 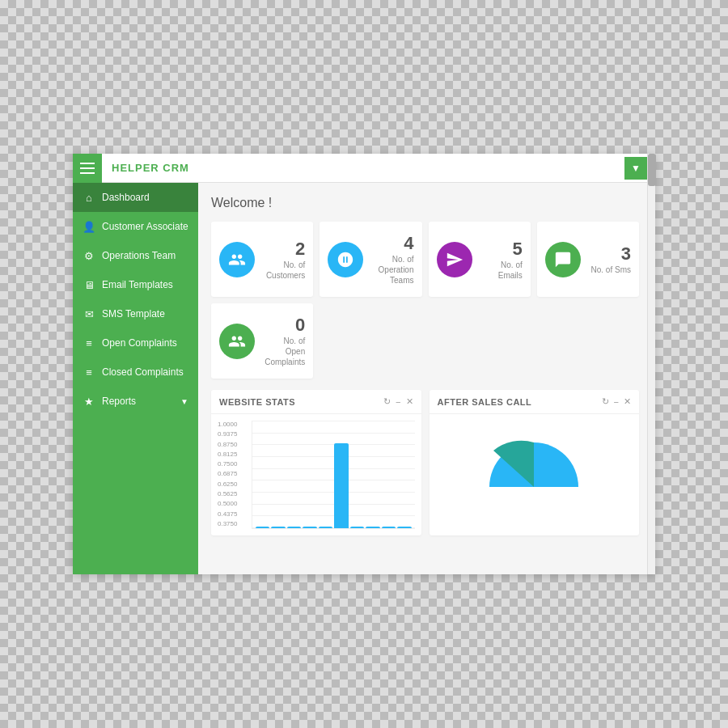 What do you see at coordinates (535, 475) in the screenshot?
I see `after-sales-body` at bounding box center [535, 475].